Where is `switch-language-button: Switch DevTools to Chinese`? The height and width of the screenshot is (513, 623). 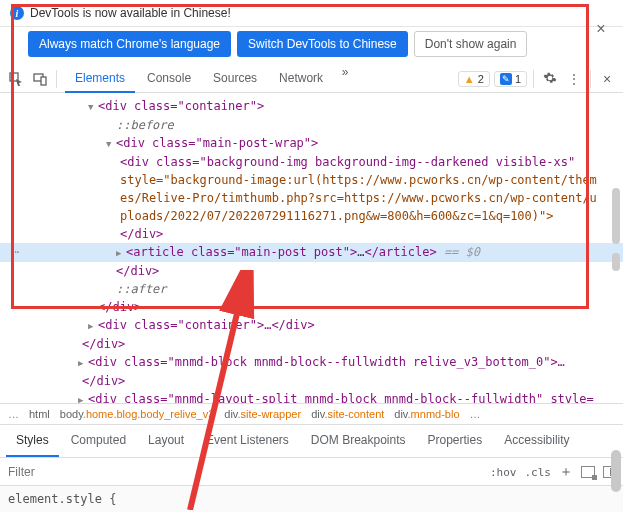 switch-language-button: Switch DevTools to Chinese is located at coordinates (322, 44).